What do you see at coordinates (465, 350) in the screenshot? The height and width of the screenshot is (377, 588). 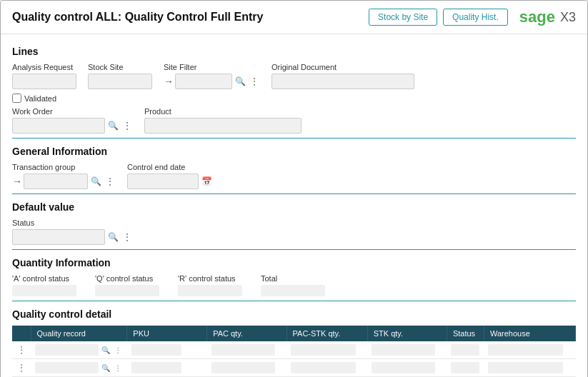 I see `status-cell` at bounding box center [465, 350].